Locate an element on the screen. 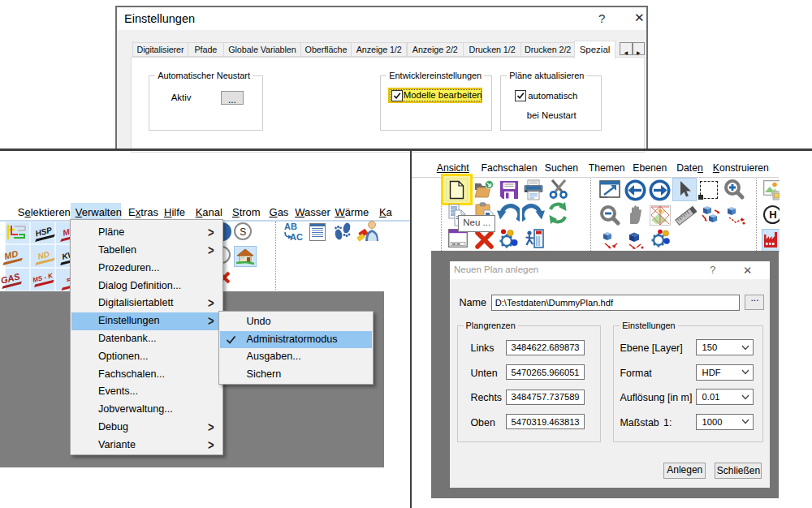 The height and width of the screenshot is (508, 812). svg-text: AB is located at coordinates (291, 226).